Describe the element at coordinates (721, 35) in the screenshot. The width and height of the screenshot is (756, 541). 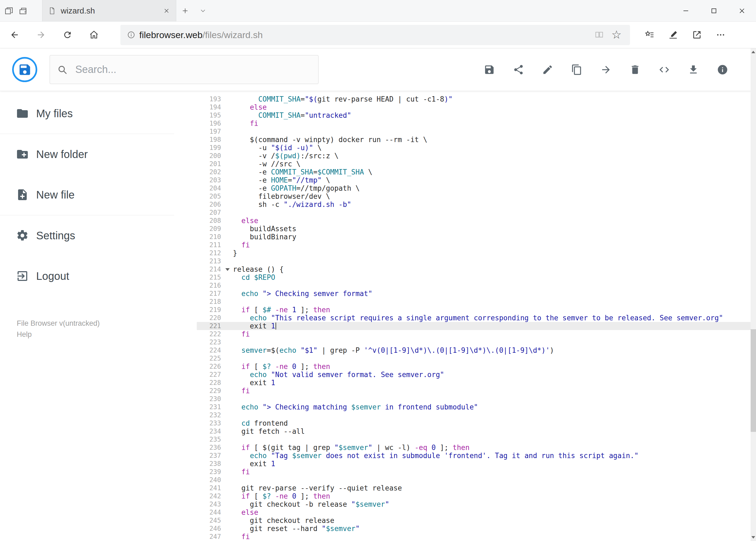
I see `more-options-ellipsis-icon` at that location.